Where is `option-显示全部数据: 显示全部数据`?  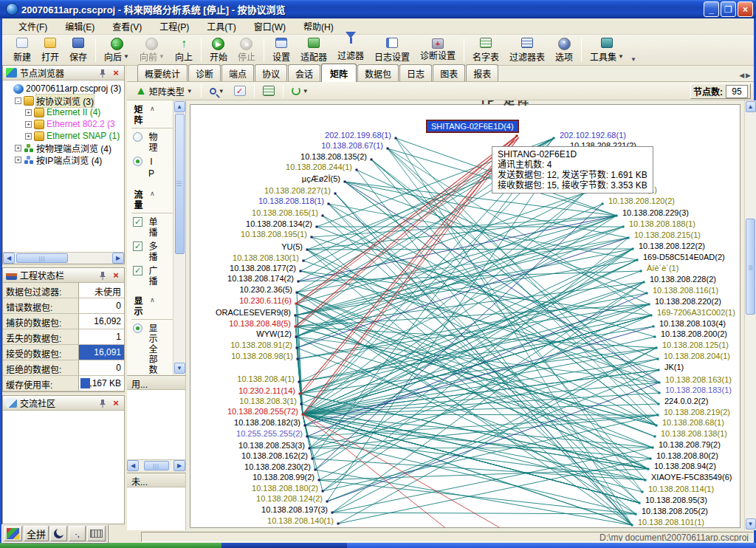
option-显示全部数据: 显示全部数据 is located at coordinates (153, 349).